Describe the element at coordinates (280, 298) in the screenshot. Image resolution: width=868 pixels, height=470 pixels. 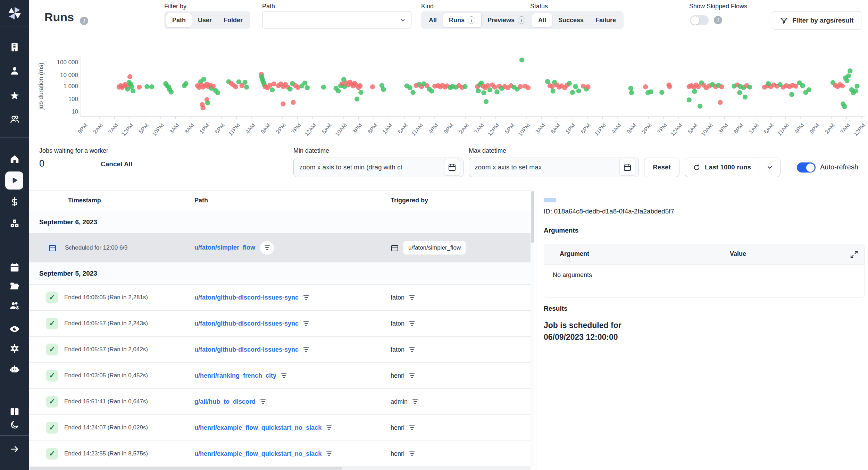
I see `run-row: ✓Ended 16:06:05 (Ran in 2,281s)u/faton/g…` at that location.